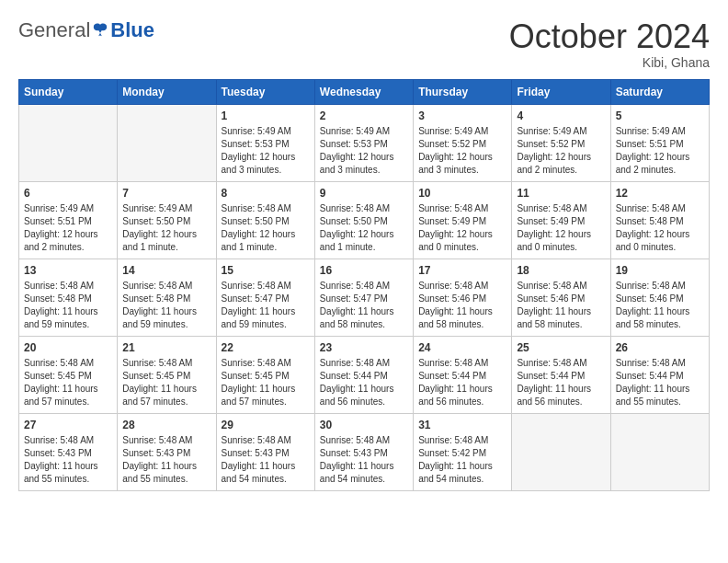 The width and height of the screenshot is (728, 563). Describe the element at coordinates (265, 143) in the screenshot. I see `calendar-cell: 1Sunrise: 5:49 AM Sunset: 5:53 PM Daylig…` at that location.